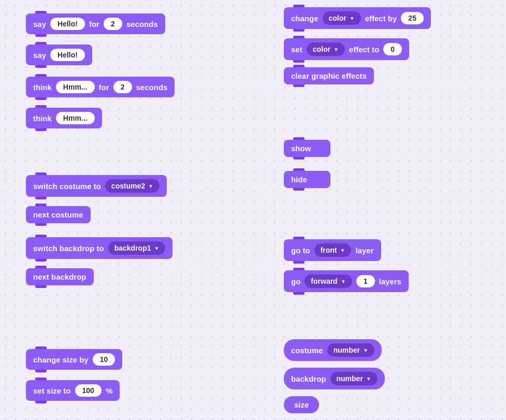  Describe the element at coordinates (157, 249) in the screenshot. I see `backdrop-dropdown-arrow: ▼` at that location.